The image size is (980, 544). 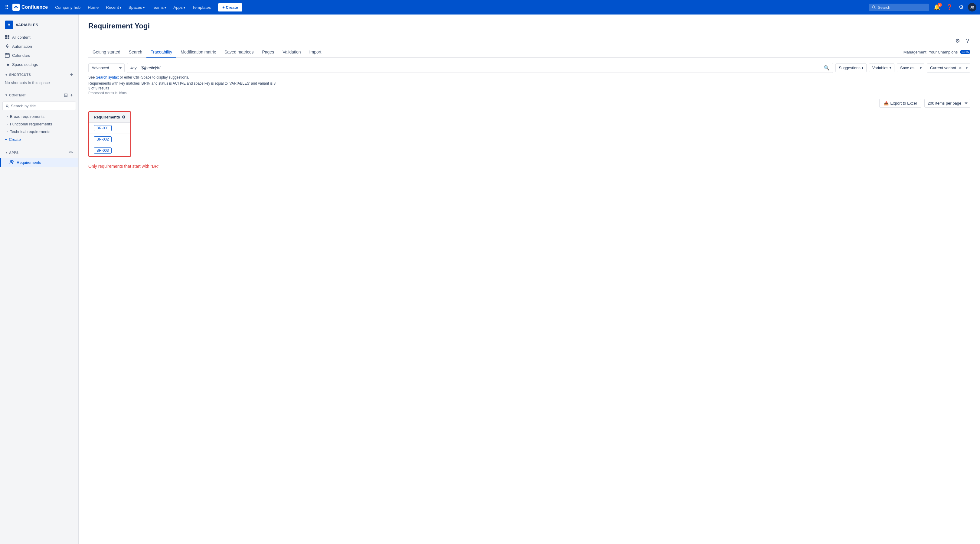 What do you see at coordinates (135, 52) in the screenshot?
I see `tab-search: Search` at bounding box center [135, 52].